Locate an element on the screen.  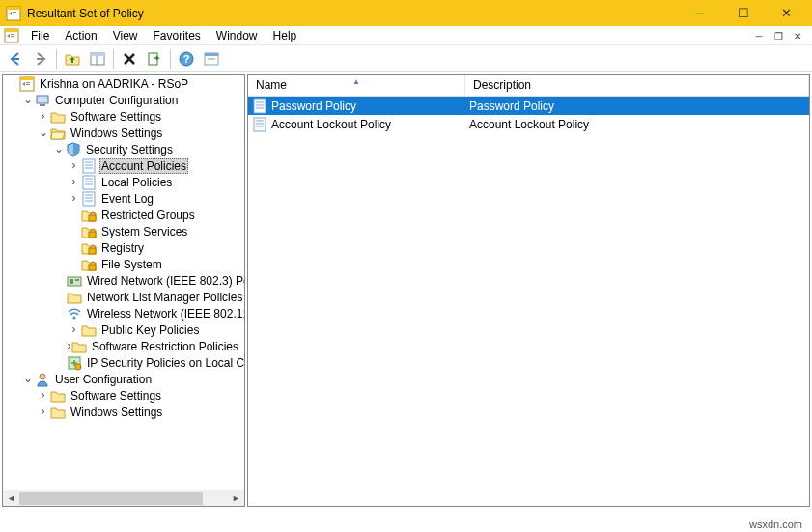
list-row-account-lockout-policy: Account Lockout Policy Account Lockout P… is located at coordinates (529, 124).